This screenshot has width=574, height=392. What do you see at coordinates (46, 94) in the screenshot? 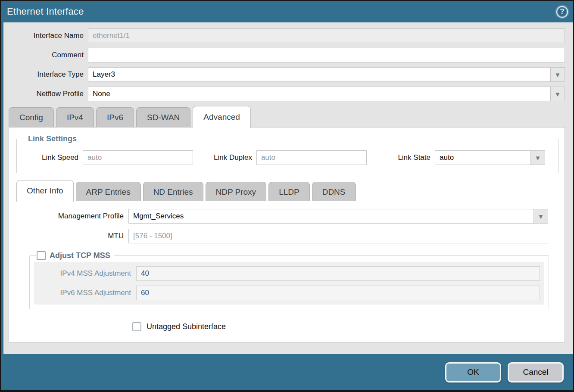
I see `netflow-profile-label: Netflow Profile` at bounding box center [46, 94].